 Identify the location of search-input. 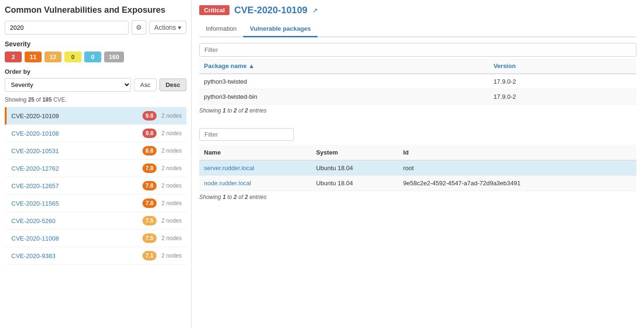
(67, 27).